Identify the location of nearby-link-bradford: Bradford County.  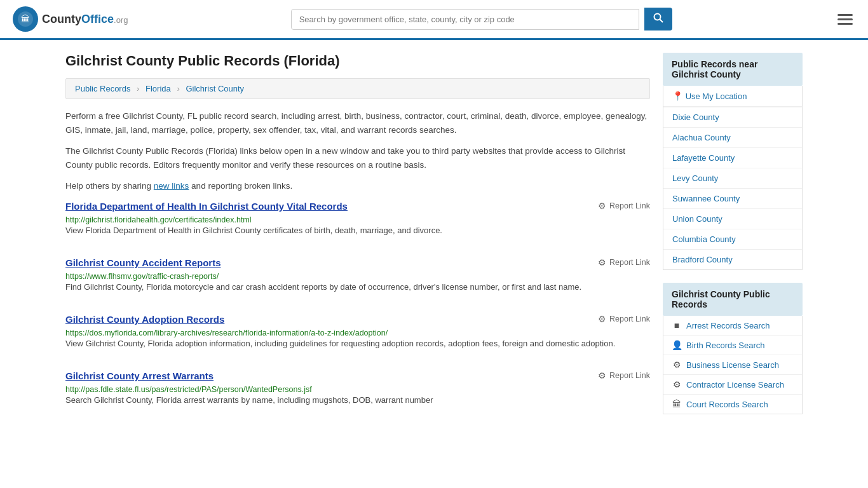
(733, 259).